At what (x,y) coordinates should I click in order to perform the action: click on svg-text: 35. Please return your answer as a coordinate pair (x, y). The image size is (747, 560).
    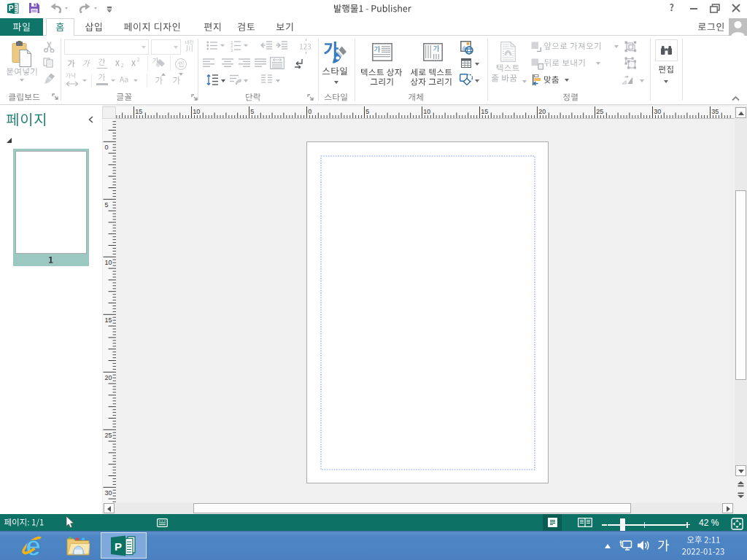
    Looking at the image, I should click on (715, 112).